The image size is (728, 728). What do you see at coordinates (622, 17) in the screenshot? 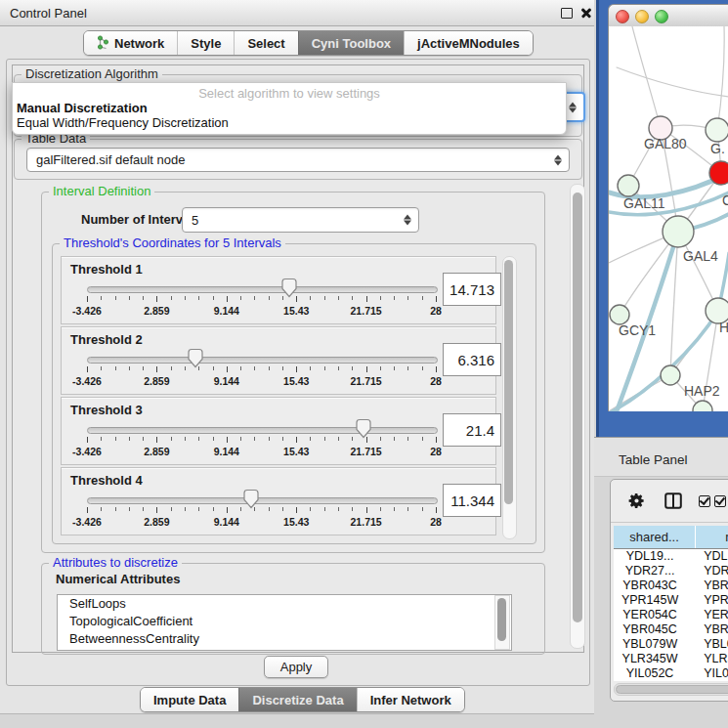
I see `close-traffic-light` at bounding box center [622, 17].